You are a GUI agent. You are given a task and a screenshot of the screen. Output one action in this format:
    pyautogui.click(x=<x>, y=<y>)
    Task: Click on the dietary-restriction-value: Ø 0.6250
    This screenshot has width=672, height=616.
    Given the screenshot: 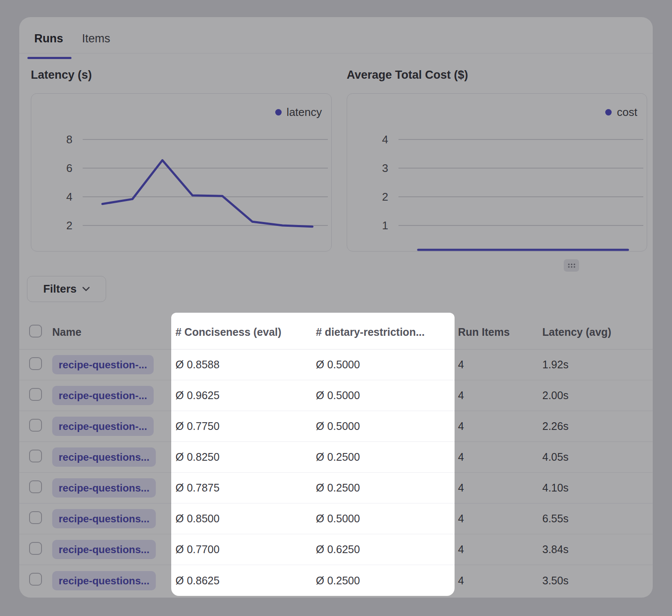 What is the action you would take?
    pyautogui.click(x=387, y=549)
    